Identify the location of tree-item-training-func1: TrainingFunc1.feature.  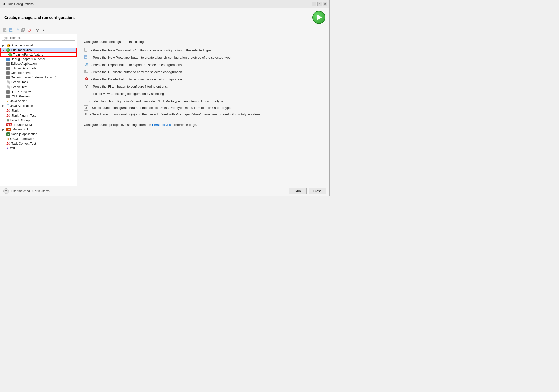
(38, 55).